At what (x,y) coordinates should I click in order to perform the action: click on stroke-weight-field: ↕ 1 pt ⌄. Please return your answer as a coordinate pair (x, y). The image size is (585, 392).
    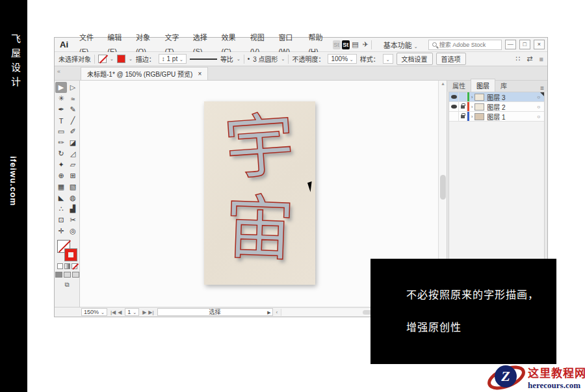
    Looking at the image, I should click on (173, 59).